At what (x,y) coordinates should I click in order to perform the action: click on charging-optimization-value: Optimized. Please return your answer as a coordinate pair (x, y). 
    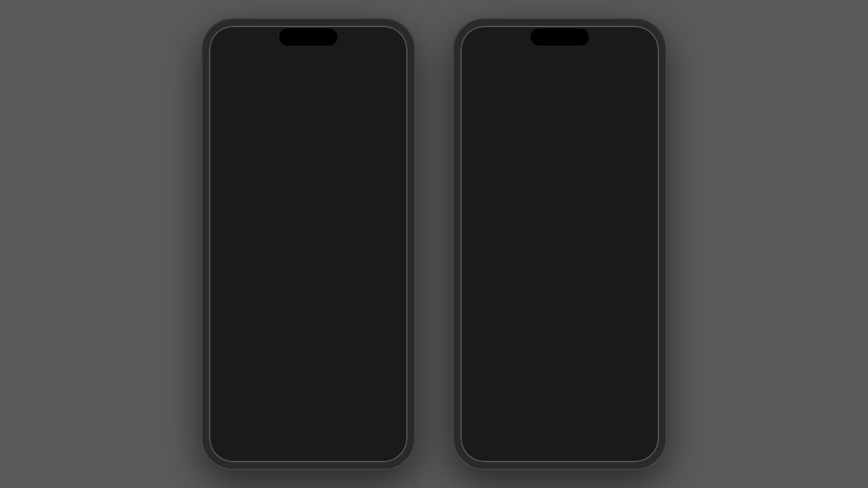
    Looking at the image, I should click on (611, 333).